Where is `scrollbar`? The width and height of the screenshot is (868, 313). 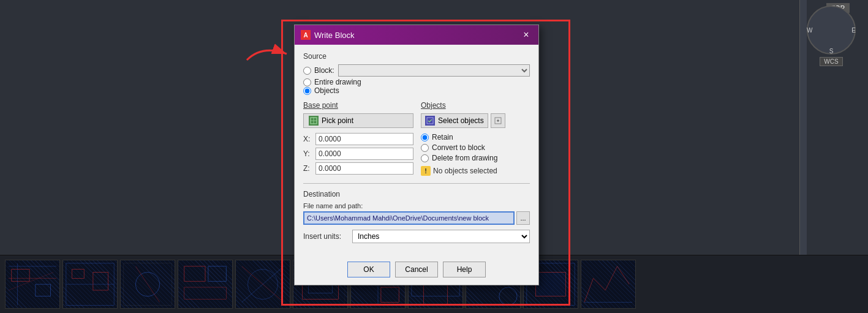 scrollbar is located at coordinates (803, 127).